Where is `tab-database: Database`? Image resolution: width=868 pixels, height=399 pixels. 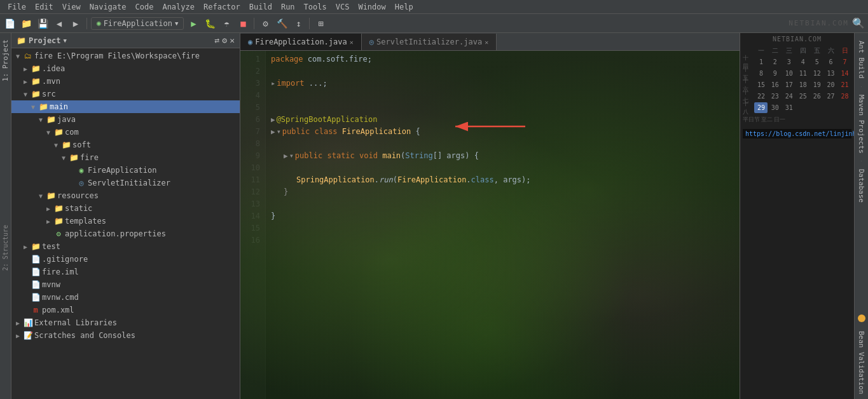 tab-database: Database is located at coordinates (861, 186).